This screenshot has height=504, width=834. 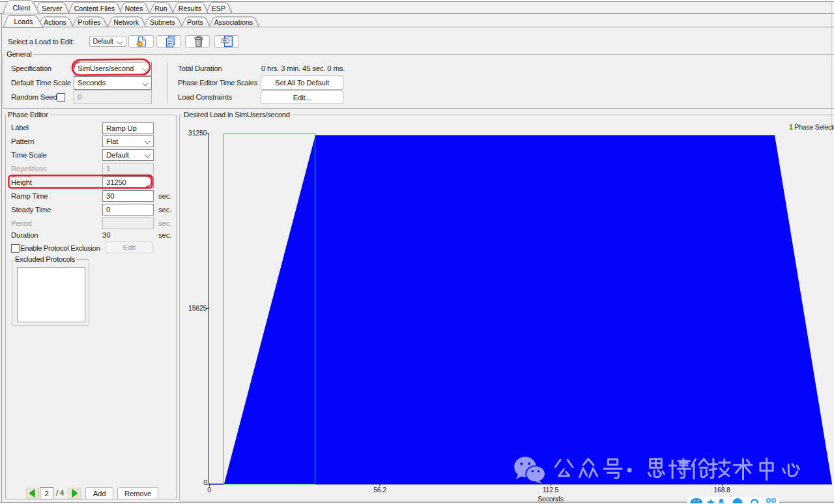 What do you see at coordinates (219, 8) in the screenshot?
I see `svg-text: ESP` at bounding box center [219, 8].